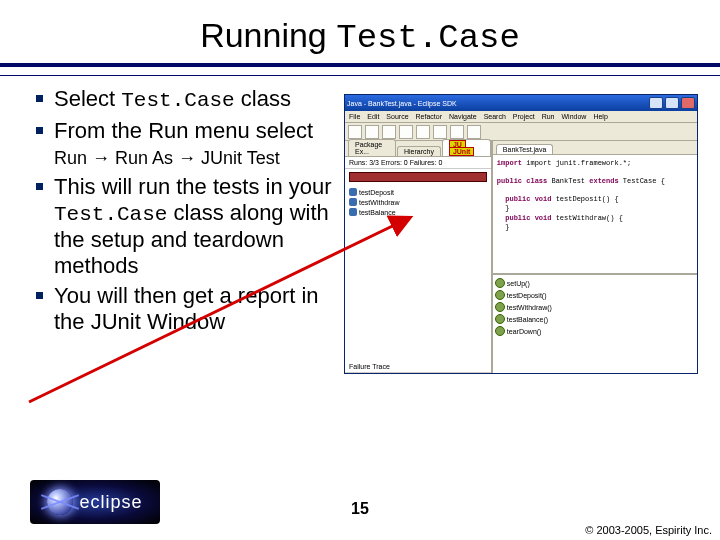 The height and width of the screenshot is (540, 720). What do you see at coordinates (524, 181) in the screenshot?
I see `code-class-kw: public class` at bounding box center [524, 181].